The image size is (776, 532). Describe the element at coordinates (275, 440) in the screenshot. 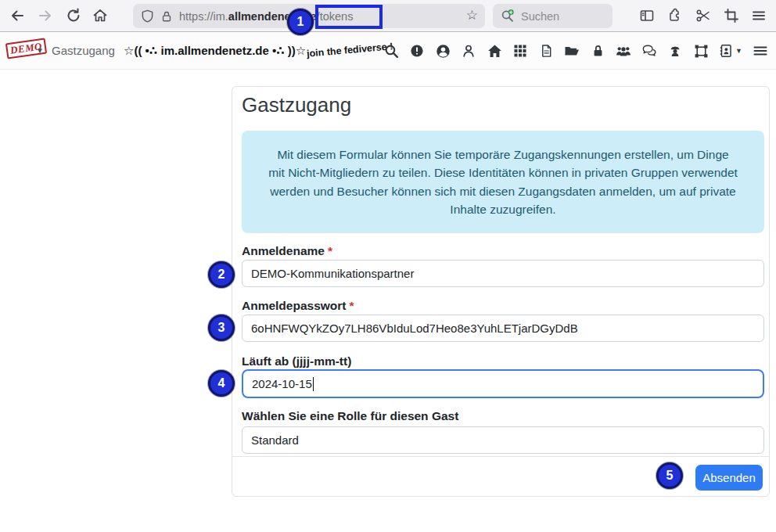

I see `role-value: Standard` at that location.